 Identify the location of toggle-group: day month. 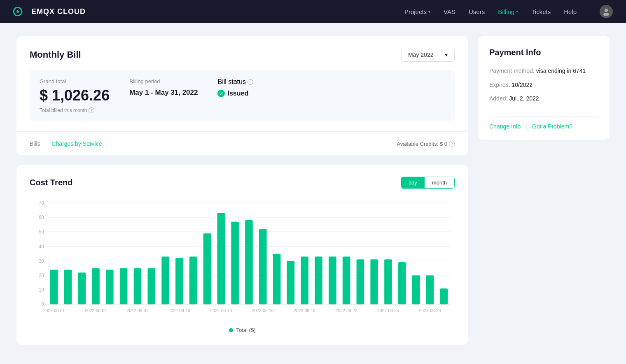
(427, 183).